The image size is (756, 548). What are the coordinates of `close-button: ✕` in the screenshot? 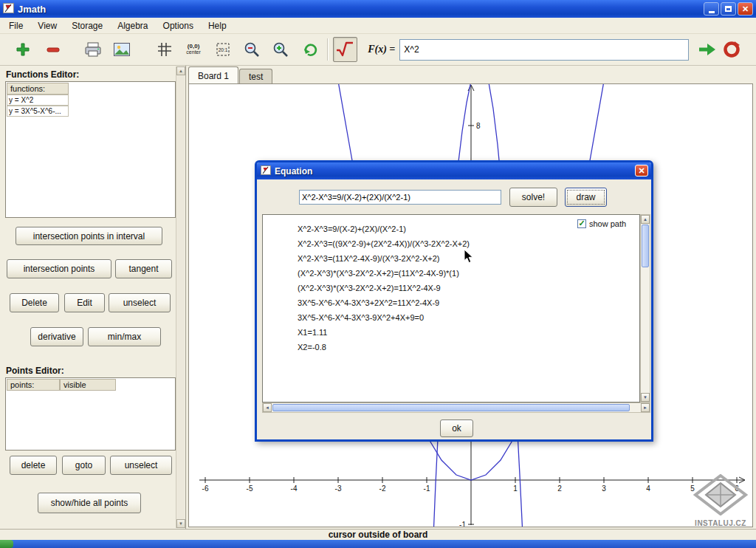 It's located at (746, 9).